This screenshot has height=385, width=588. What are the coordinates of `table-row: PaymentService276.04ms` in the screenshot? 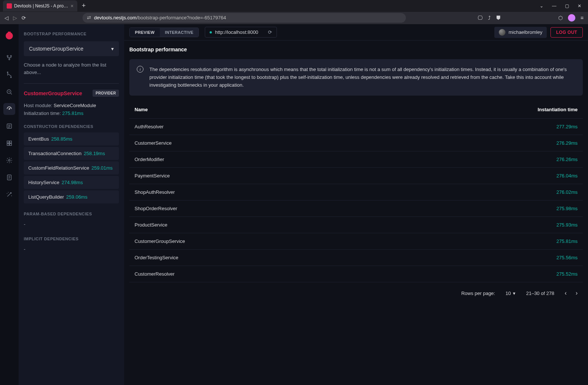 It's located at (356, 176).